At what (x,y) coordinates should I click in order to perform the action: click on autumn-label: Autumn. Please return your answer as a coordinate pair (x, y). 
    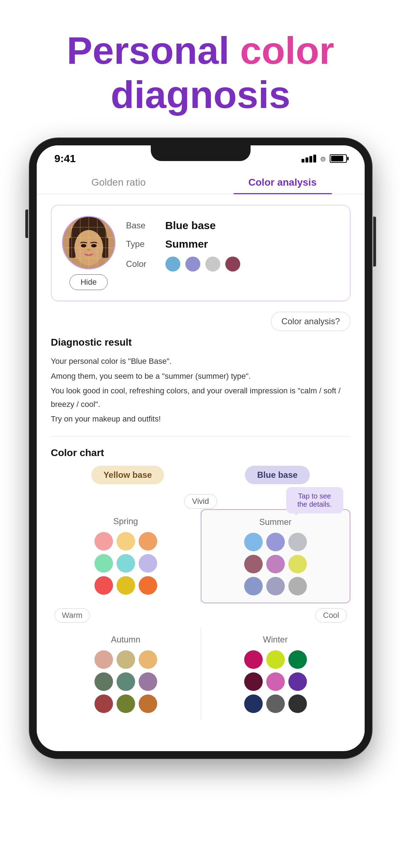
    Looking at the image, I should click on (125, 640).